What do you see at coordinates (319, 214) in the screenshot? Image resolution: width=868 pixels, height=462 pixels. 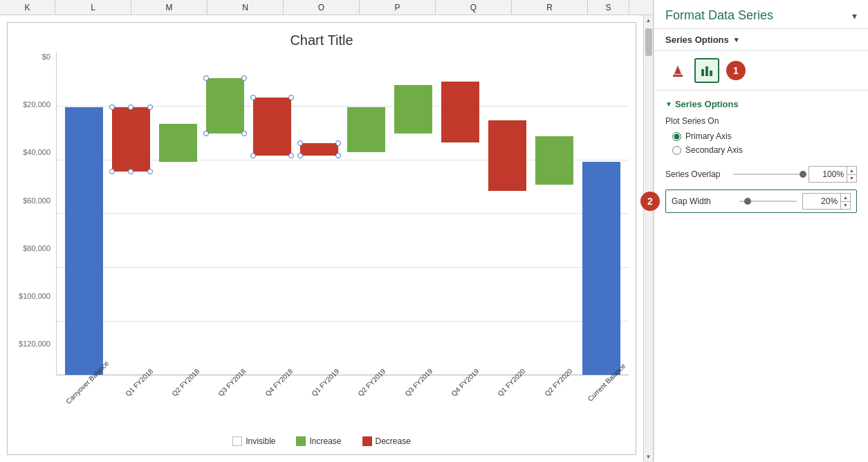 I see `bar-group-q1-fy2019` at bounding box center [319, 214].